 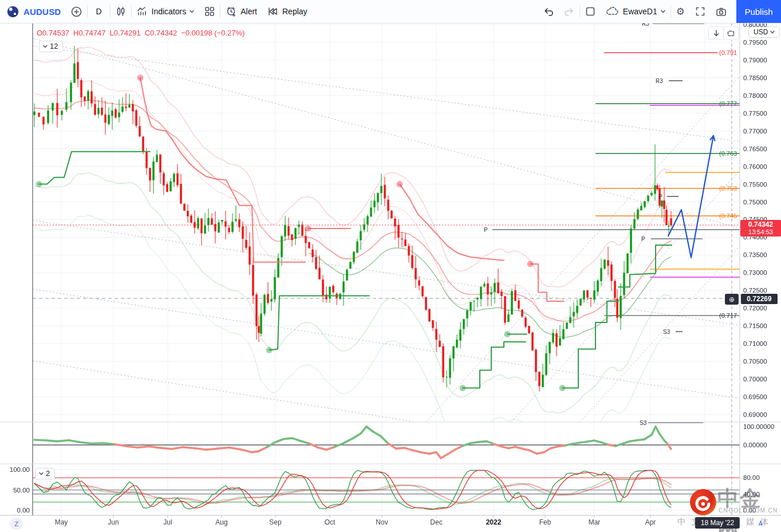 What do you see at coordinates (755, 273) in the screenshot?
I see `price-tick-label: 0.73000` at bounding box center [755, 273].